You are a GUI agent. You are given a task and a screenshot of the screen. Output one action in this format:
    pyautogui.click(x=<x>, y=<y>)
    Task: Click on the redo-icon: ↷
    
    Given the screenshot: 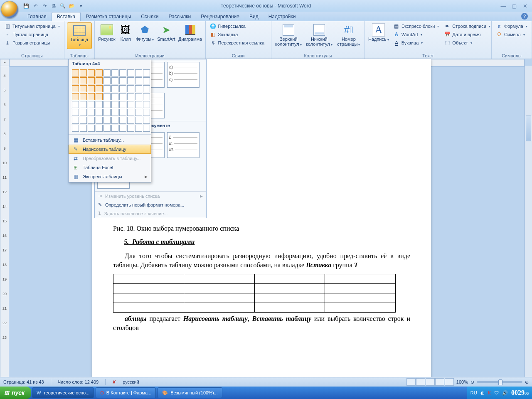 What is the action you would take?
    pyautogui.click(x=44, y=6)
    